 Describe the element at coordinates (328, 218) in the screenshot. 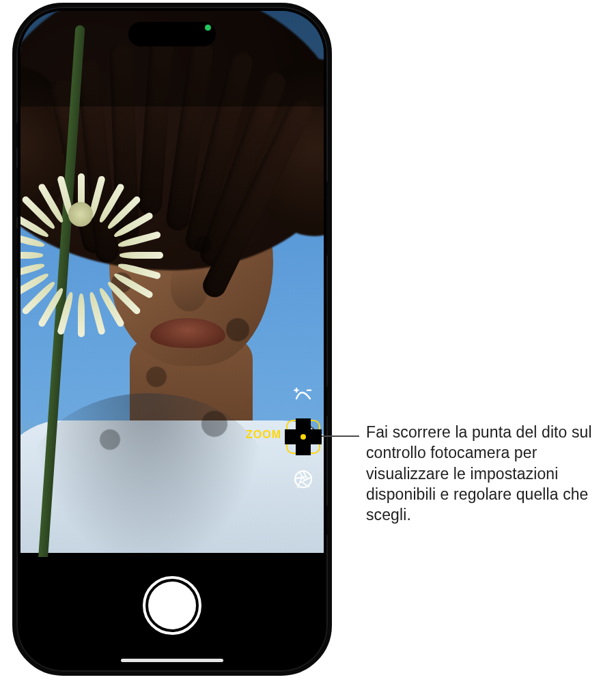

I see `side-button` at that location.